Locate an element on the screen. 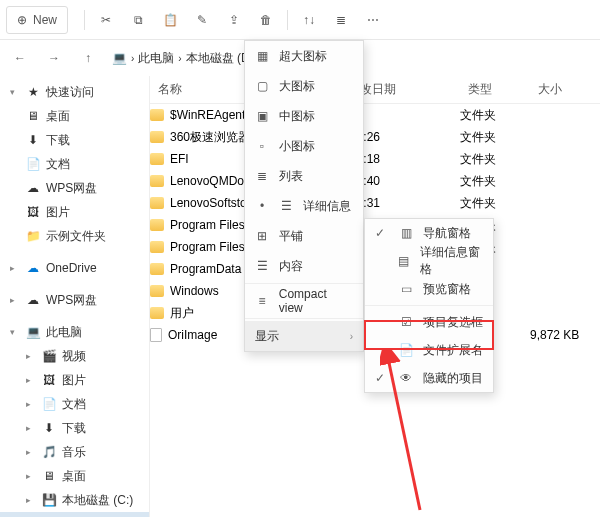  new-label: New is located at coordinates (45, 20).